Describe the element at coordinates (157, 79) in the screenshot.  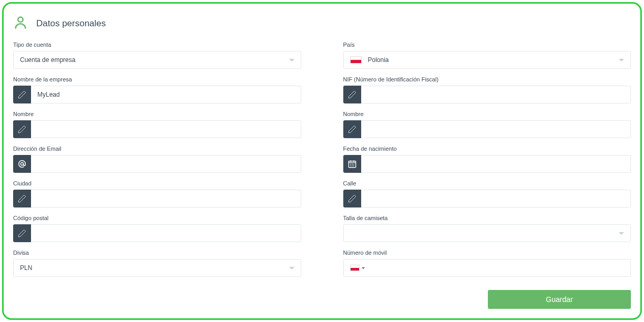
I see `company-name-label: Nombre de la empresa` at that location.